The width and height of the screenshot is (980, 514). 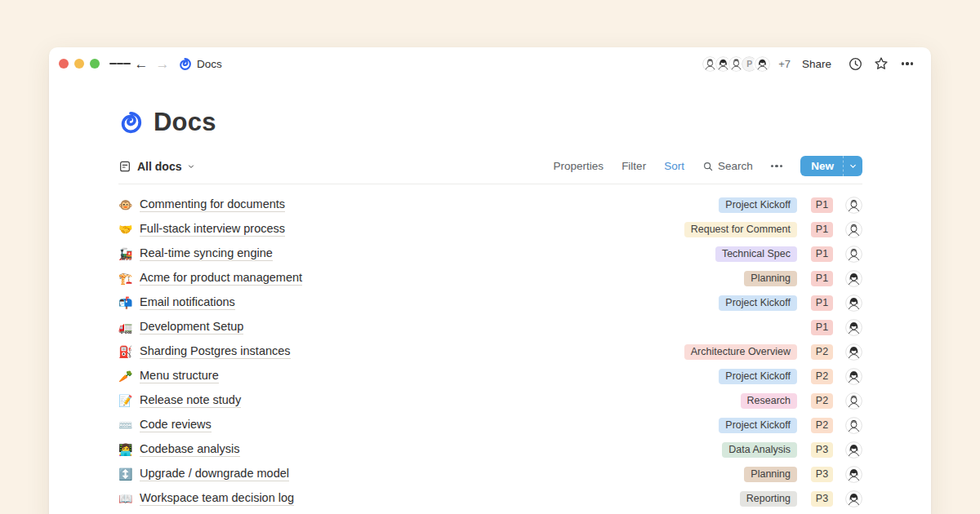 What do you see at coordinates (191, 327) in the screenshot?
I see `doc-title-link: Development Setup` at bounding box center [191, 327].